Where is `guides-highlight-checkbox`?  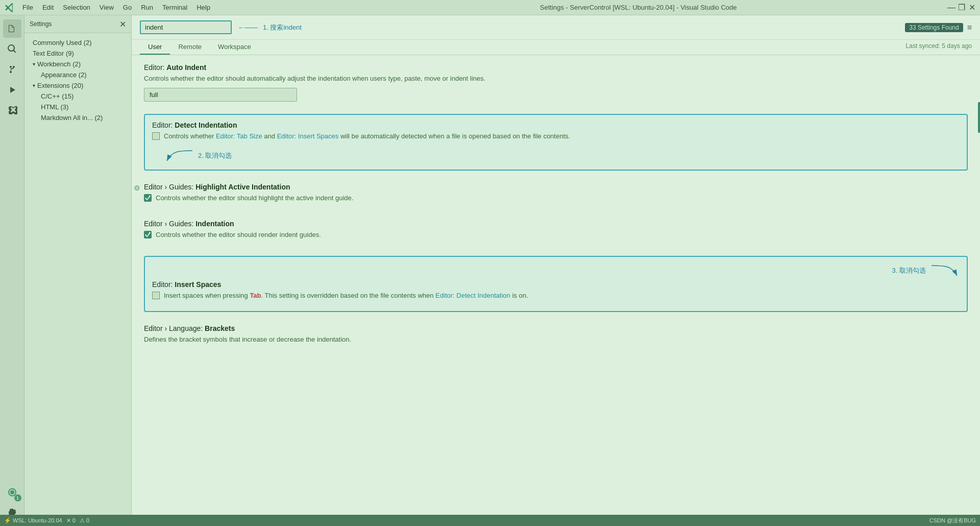
guides-highlight-checkbox is located at coordinates (148, 198).